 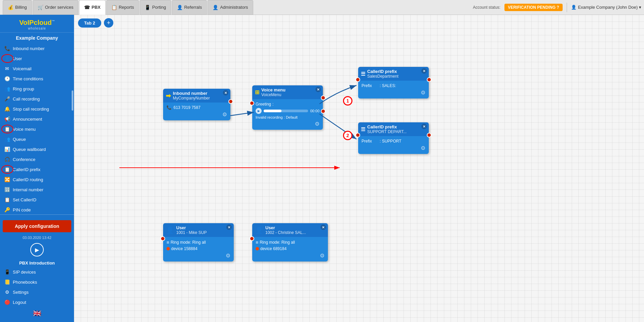 I want to click on user-christine-avatar-icon: 👤, so click(x=259, y=230).